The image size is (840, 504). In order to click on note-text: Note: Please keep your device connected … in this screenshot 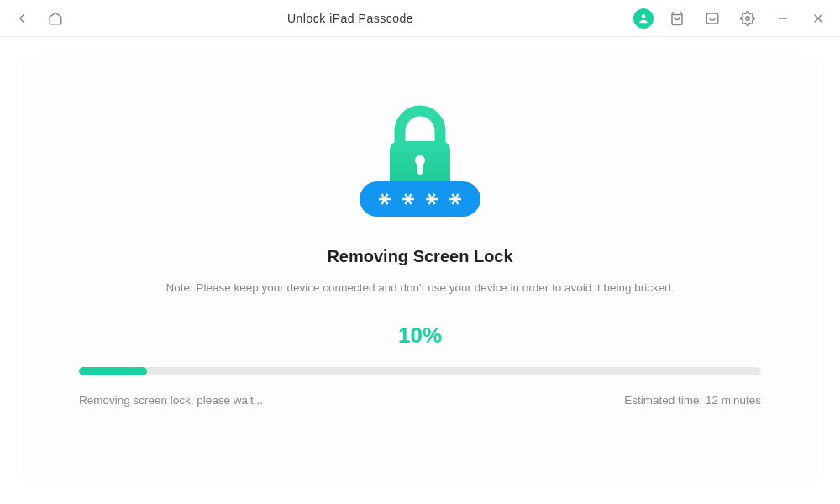, I will do `click(420, 287)`.